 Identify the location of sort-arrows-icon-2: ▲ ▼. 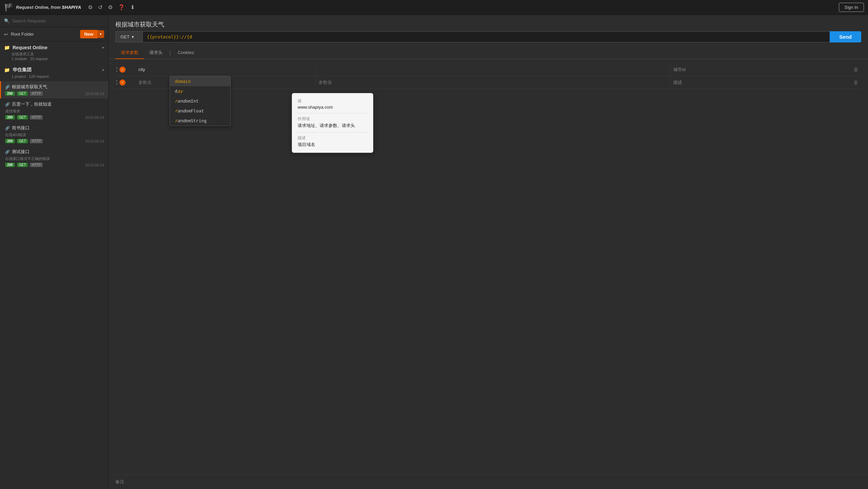
(117, 82).